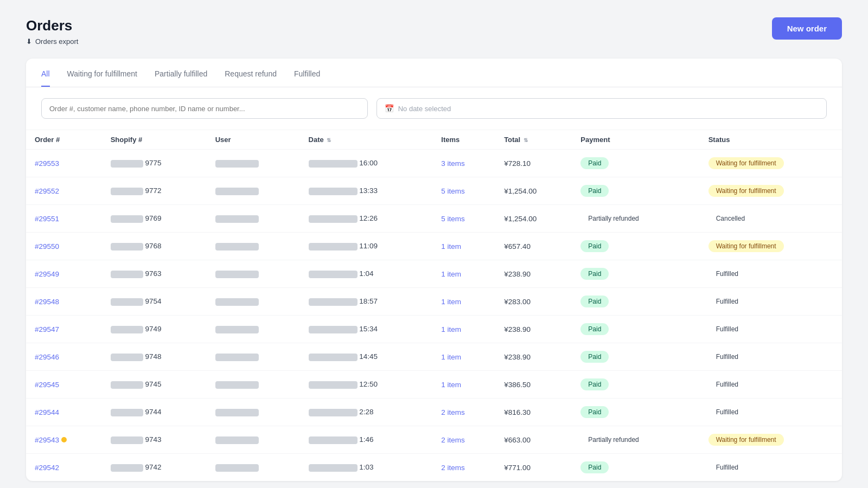  What do you see at coordinates (64, 412) in the screenshot?
I see `order-number-cell: #29544` at bounding box center [64, 412].